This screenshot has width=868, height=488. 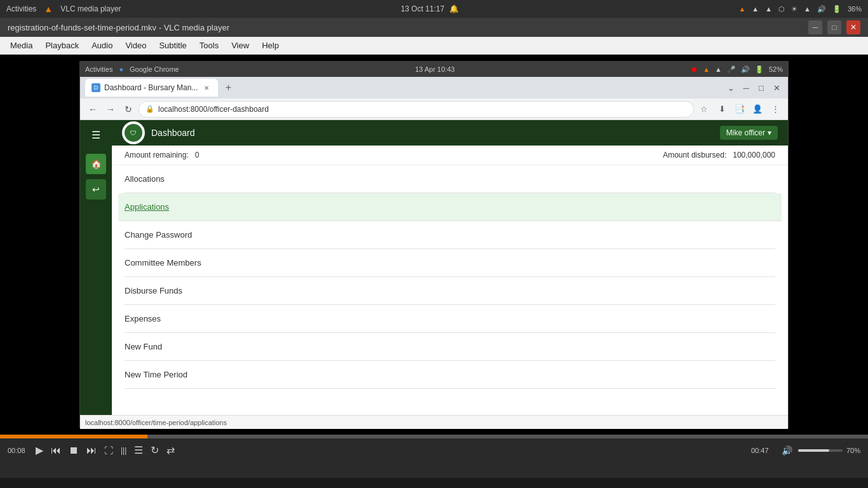 I want to click on vlc-tray-icon: ▲, so click(x=742, y=9).